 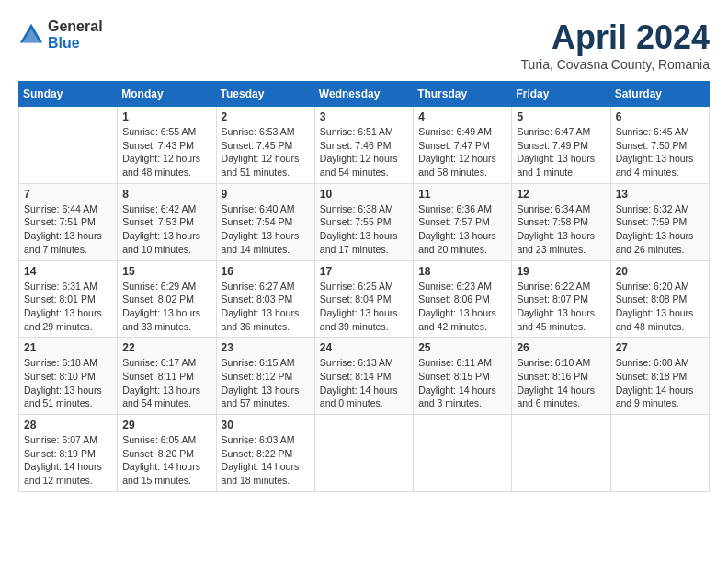 I want to click on day-number: 19, so click(x=561, y=271).